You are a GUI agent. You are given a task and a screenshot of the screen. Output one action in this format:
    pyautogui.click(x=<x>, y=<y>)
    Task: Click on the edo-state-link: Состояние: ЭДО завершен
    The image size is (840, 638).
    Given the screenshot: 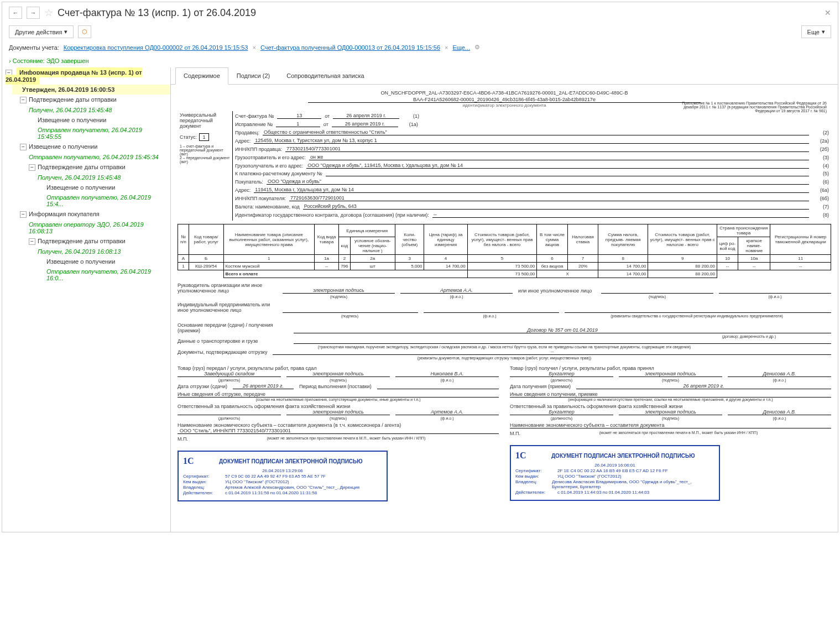 What is the action you would take?
    pyautogui.click(x=49, y=61)
    